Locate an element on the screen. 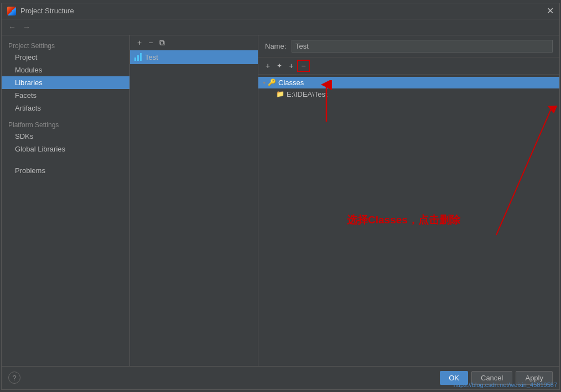 This screenshot has width=561, height=392. sidebar-item-facets: Facets is located at coordinates (65, 95).